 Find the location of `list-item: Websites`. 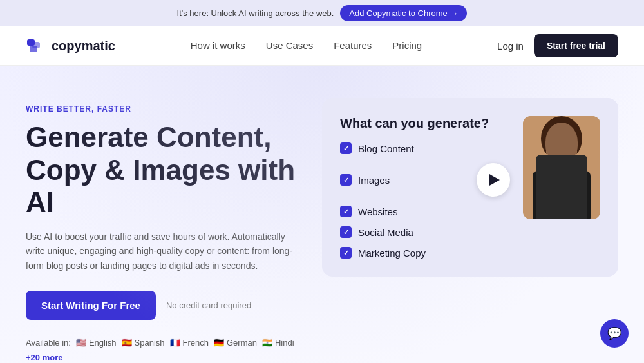

list-item: Websites is located at coordinates (425, 211).